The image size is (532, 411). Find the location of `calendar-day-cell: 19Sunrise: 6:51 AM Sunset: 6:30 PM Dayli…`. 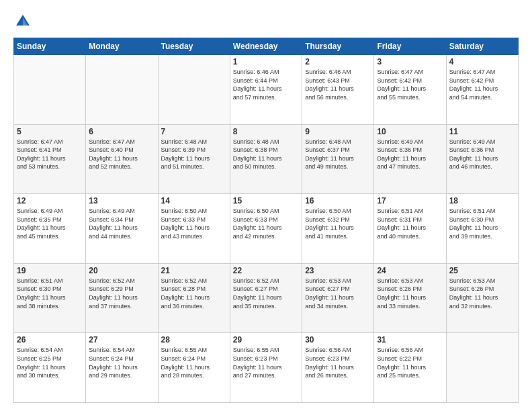

calendar-day-cell: 19Sunrise: 6:51 AM Sunset: 6:30 PM Dayli… is located at coordinates (50, 298).